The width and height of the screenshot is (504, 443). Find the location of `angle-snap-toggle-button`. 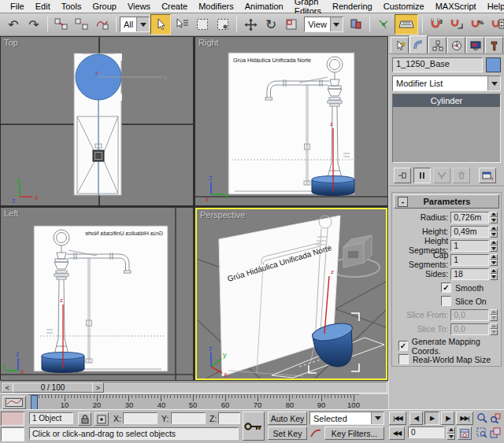

angle-snap-toggle-button is located at coordinates (457, 24).